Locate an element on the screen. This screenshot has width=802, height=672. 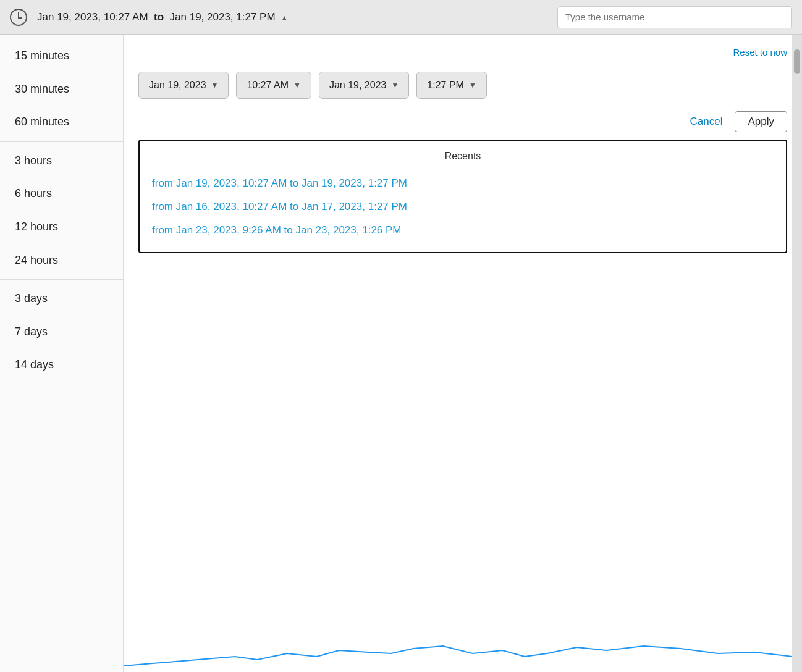
recents-title: Recents is located at coordinates (463, 156).